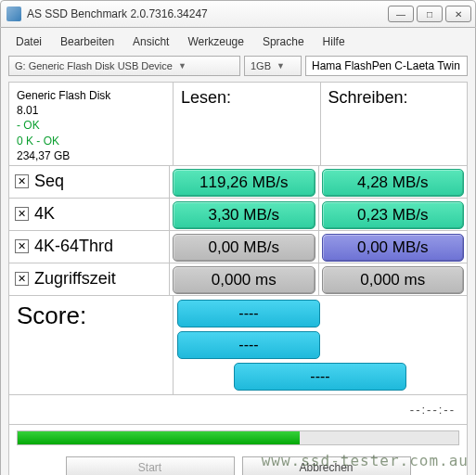 This screenshot has height=475, width=476. What do you see at coordinates (394, 124) in the screenshot?
I see `header-write: Schreiben:` at bounding box center [394, 124].